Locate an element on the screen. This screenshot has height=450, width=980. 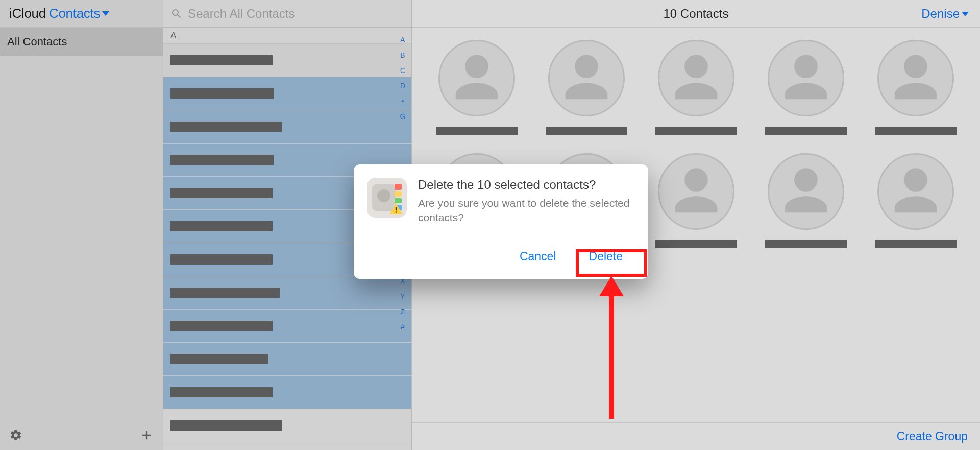
contacts-app-warning-icon is located at coordinates (387, 198).